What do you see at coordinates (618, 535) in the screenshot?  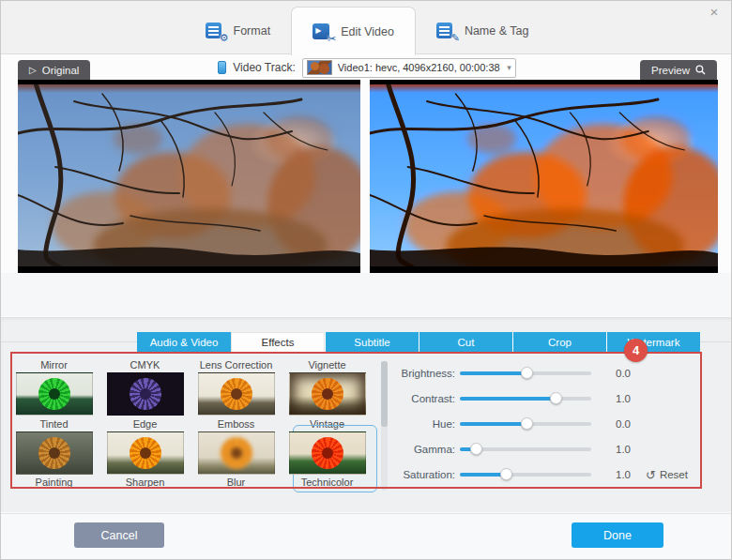 I see `done-button: Done` at bounding box center [618, 535].